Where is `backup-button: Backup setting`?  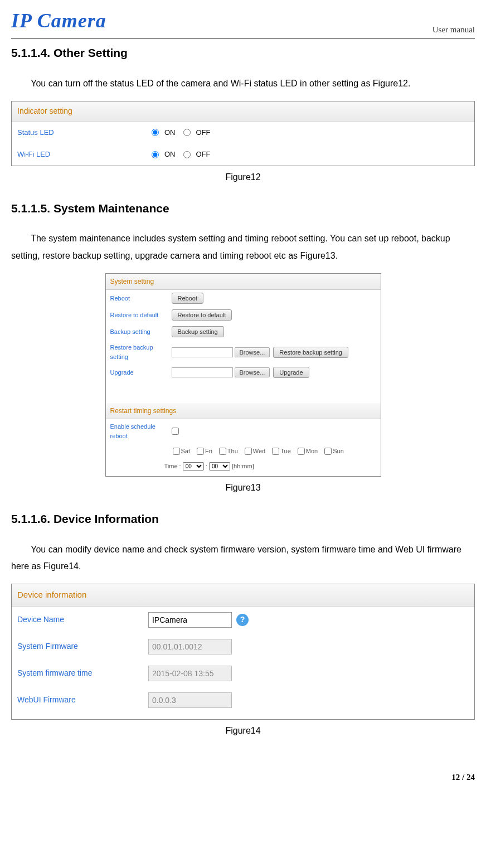 backup-button: Backup setting is located at coordinates (198, 332).